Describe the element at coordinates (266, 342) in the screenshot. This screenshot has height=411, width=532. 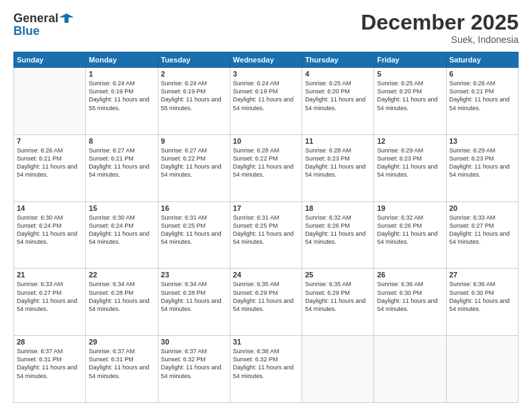
I see `day-number: 31` at that location.